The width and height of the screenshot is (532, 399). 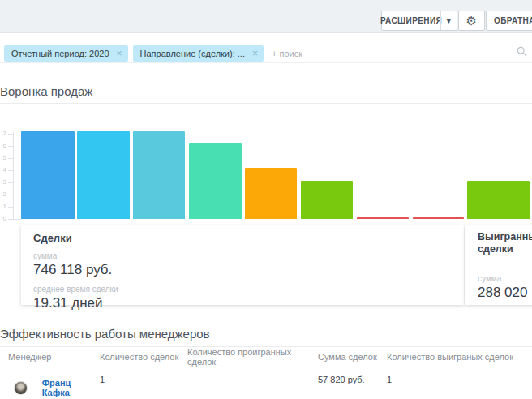 I want to click on section-divider, so click(x=266, y=104).